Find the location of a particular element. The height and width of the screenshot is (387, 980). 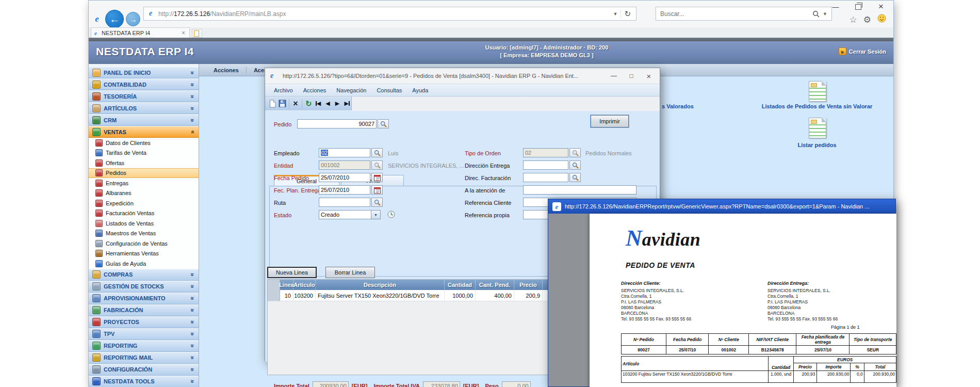

sidebar-item-fabricacion: FABRICACIÓN » is located at coordinates (143, 311).